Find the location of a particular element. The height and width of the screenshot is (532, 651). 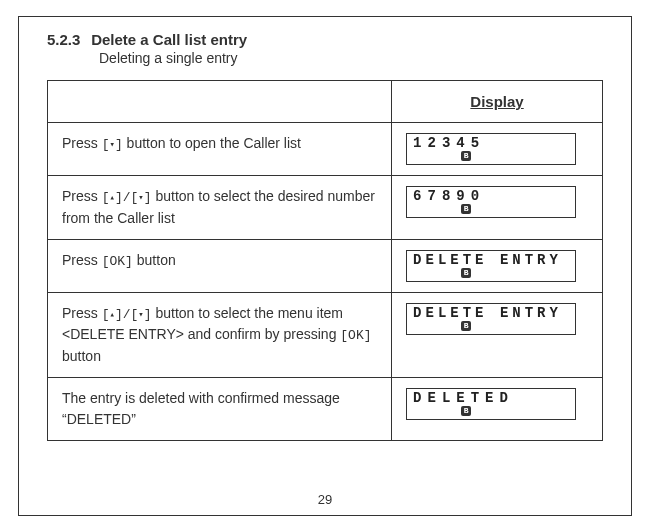

table-row: Press [▴]/[▾] button to select the menu … is located at coordinates (326, 334).